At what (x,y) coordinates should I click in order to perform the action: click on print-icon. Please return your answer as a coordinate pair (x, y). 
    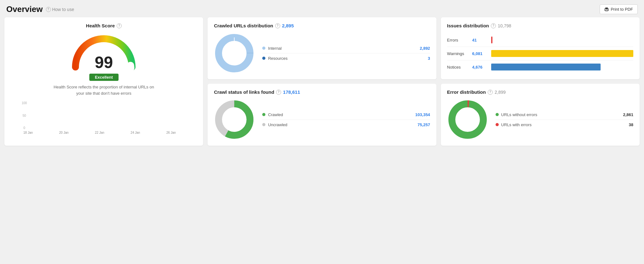
    Looking at the image, I should click on (607, 9).